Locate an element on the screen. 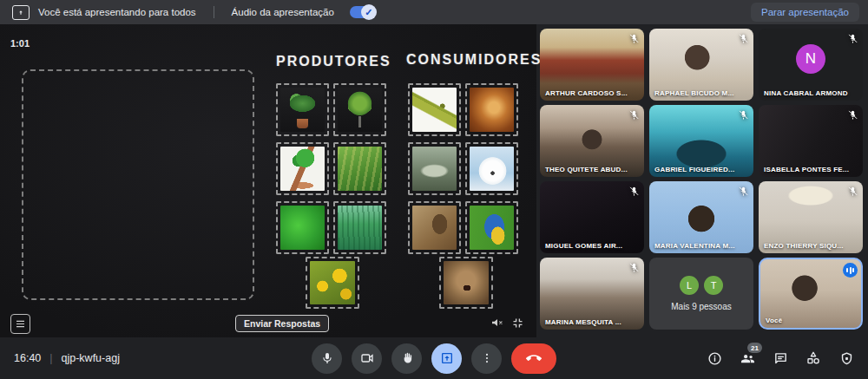 The image size is (868, 379). menu-icon is located at coordinates (21, 324).